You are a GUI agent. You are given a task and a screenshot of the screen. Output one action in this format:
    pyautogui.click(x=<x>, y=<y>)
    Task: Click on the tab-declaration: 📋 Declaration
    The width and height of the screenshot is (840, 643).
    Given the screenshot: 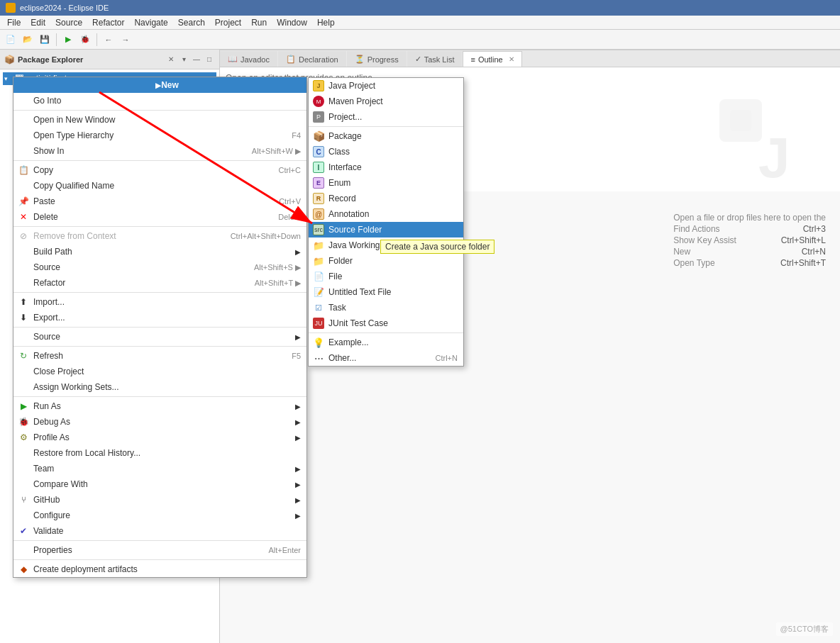 What is the action you would take?
    pyautogui.click(x=312, y=59)
    